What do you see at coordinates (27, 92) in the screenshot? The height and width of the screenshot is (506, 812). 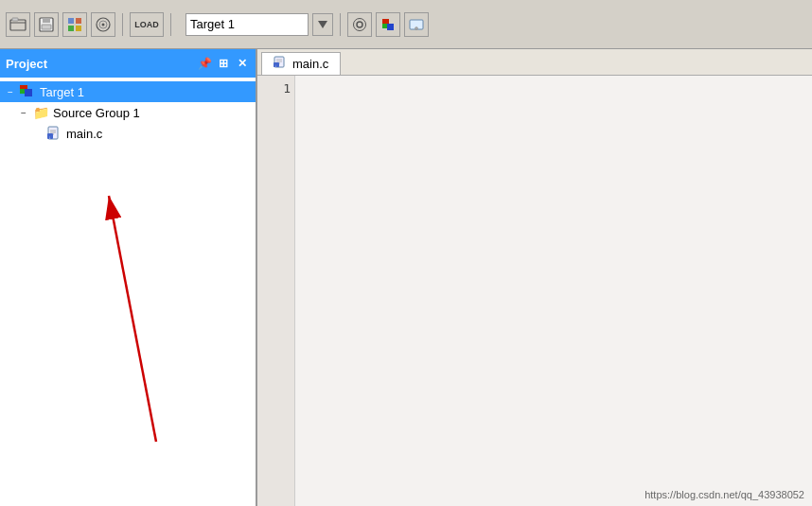 I see `tree-icon-target` at bounding box center [27, 92].